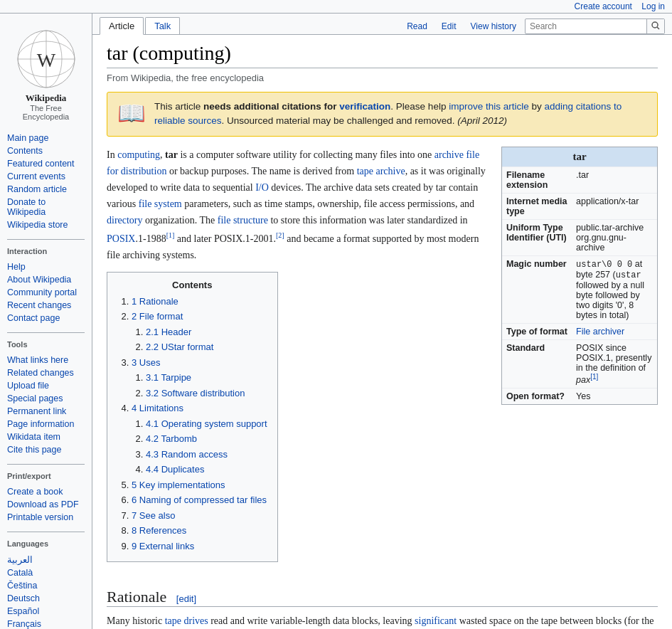  Describe the element at coordinates (46, 589) in the screenshot. I see `sidebar-languages-section: العربية Català Čeština Deutsch Español F…` at that location.